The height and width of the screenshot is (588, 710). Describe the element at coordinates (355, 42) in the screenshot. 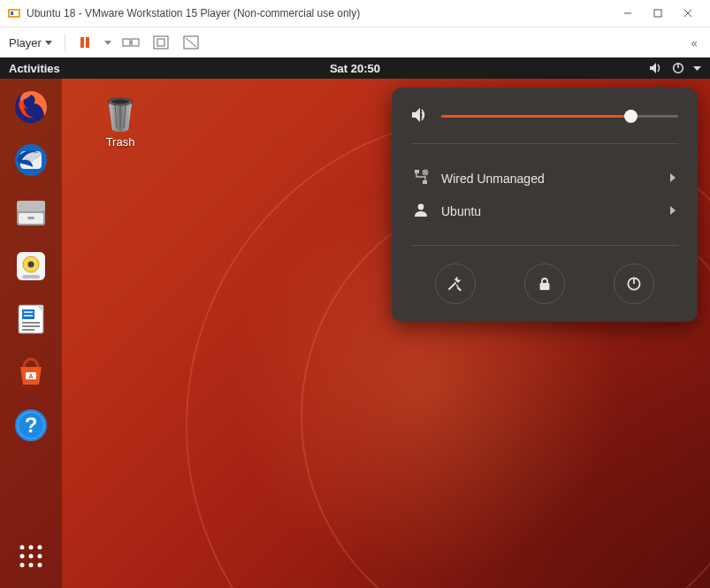

I see `host-toolbar: Player «` at that location.